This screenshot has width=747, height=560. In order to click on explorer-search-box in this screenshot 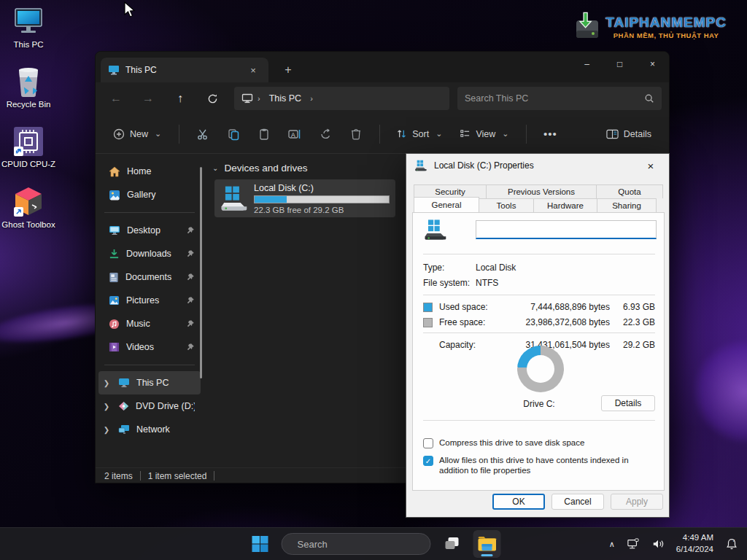, I will do `click(560, 98)`.